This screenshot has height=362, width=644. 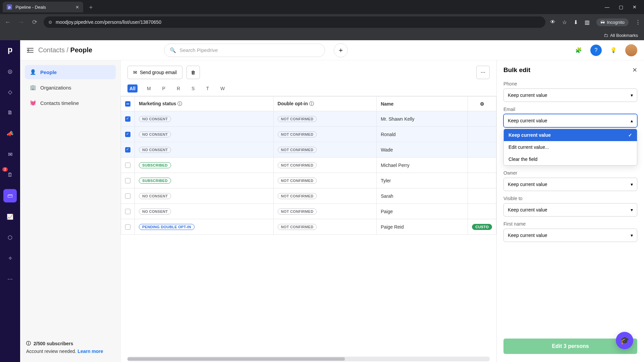 What do you see at coordinates (70, 103) in the screenshot?
I see `sidebar-item-contacts-timeline: 💓 Contacts timeline` at bounding box center [70, 103].